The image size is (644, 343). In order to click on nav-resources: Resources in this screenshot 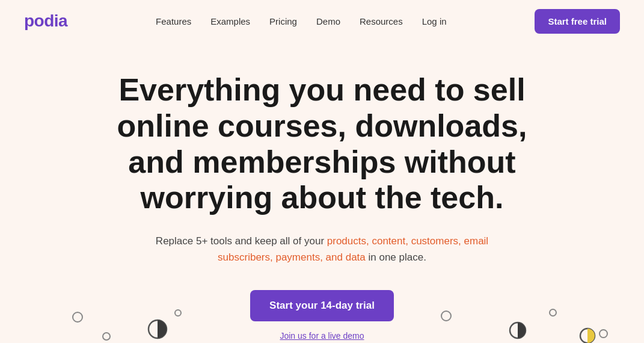, I will do `click(381, 22)`.